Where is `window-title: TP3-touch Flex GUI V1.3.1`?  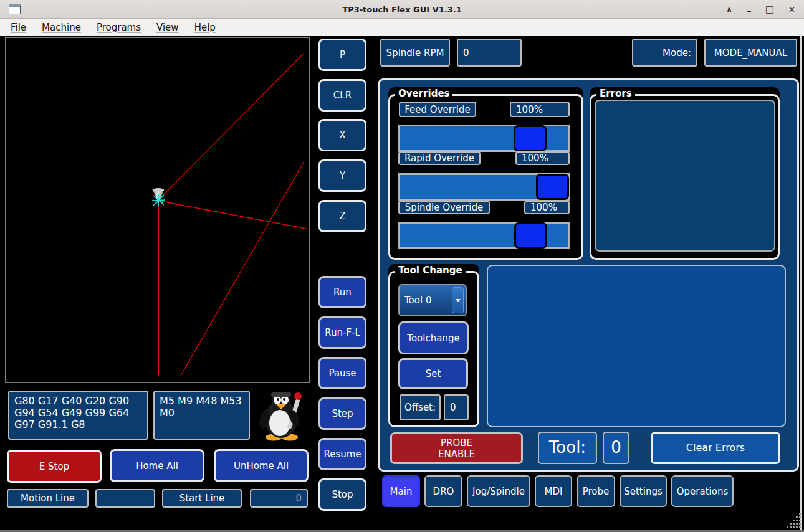 window-title: TP3-touch Flex GUI V1.3.1 is located at coordinates (402, 9).